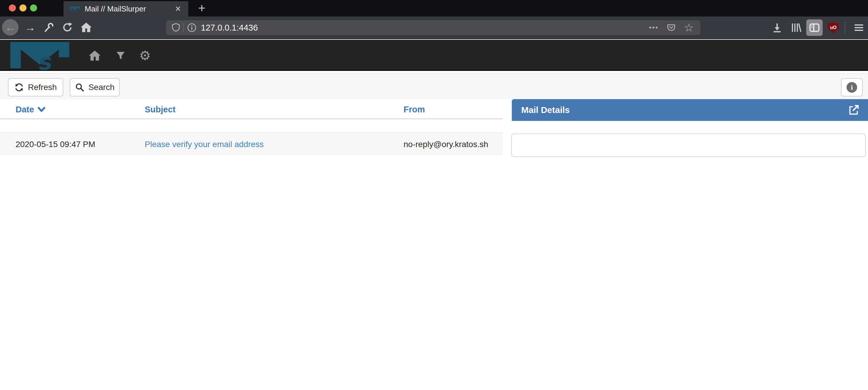 The width and height of the screenshot is (868, 390). I want to click on bookmark-star-icon: ☆, so click(689, 28).